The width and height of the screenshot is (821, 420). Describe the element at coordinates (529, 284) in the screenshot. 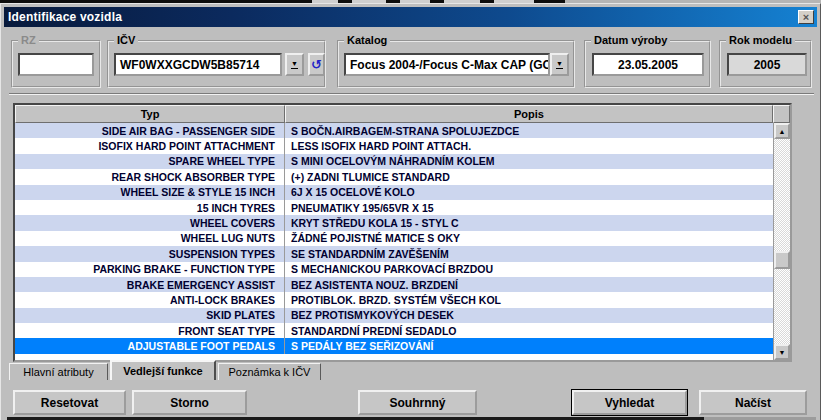

I see `row-popis-cell: BEZ ASISTENTA NOUZ. BRZDENÍ` at that location.